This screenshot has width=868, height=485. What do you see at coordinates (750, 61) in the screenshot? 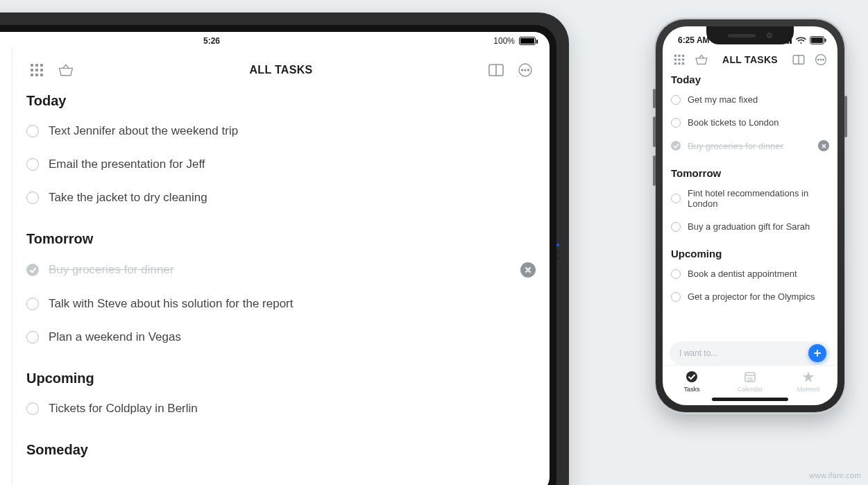
I see `toolbar: ALL TASKS` at bounding box center [750, 61].